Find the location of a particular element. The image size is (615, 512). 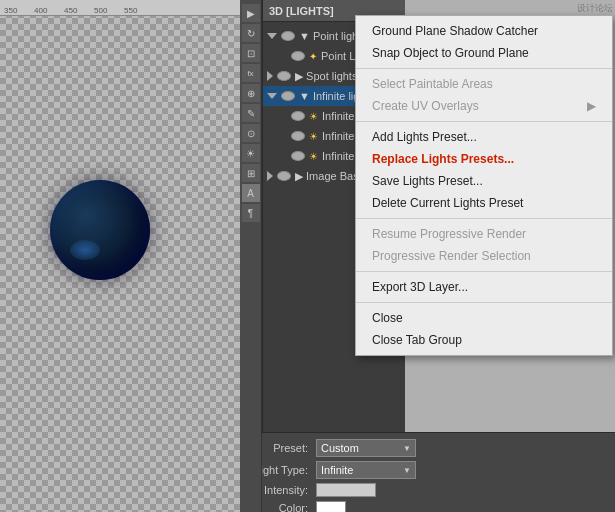

menu-item-save-lights-preset: Save Lights Preset... is located at coordinates (484, 181).